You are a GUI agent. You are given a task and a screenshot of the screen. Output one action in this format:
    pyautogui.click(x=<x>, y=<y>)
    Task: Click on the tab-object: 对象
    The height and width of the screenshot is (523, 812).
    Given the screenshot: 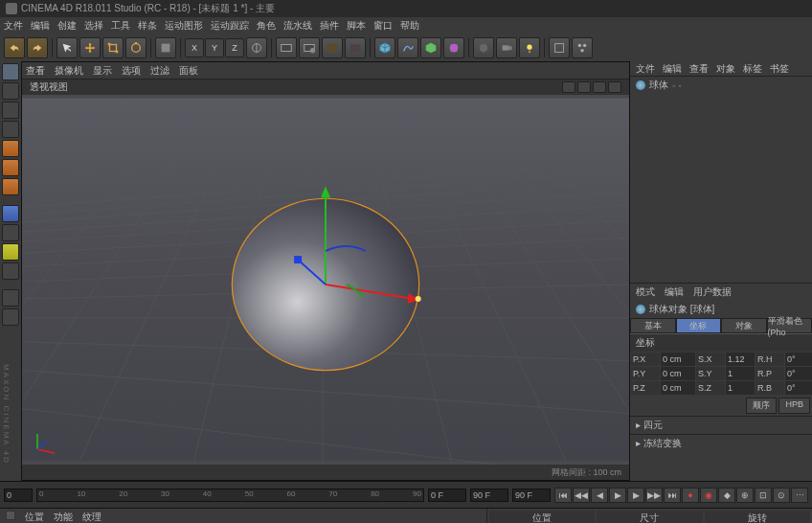 What is the action you would take?
    pyautogui.click(x=744, y=326)
    